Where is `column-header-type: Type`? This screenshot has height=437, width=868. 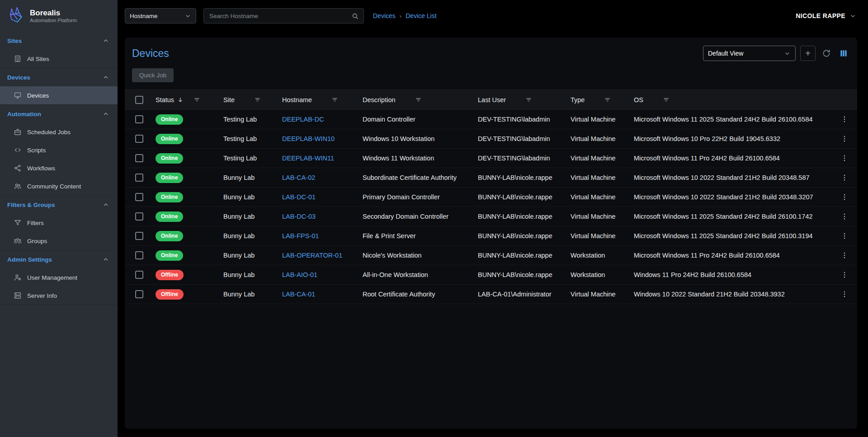
column-header-type: Type is located at coordinates (600, 99).